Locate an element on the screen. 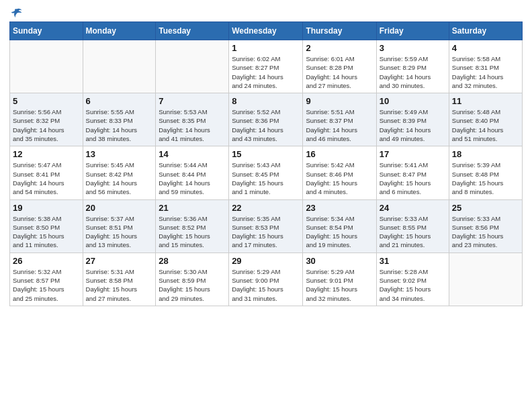 This screenshot has width=532, height=411. day-number: 3 is located at coordinates (412, 48).